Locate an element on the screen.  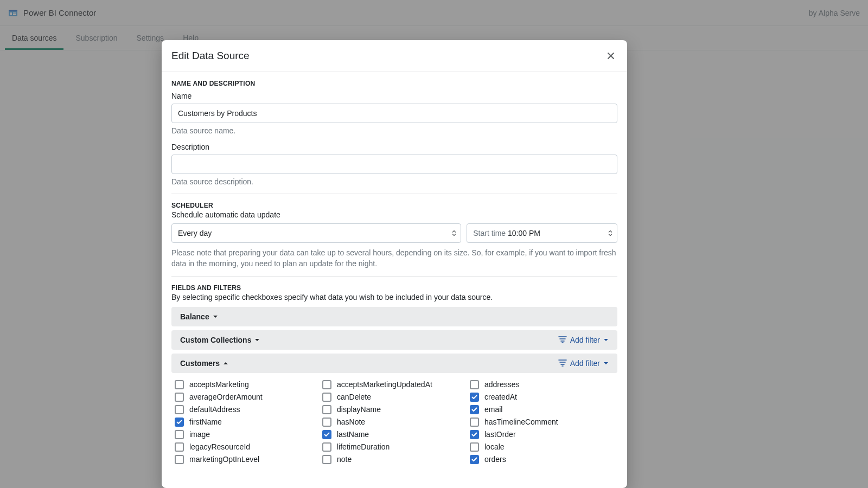
field-label: acceptsMarketing is located at coordinates (219, 384).